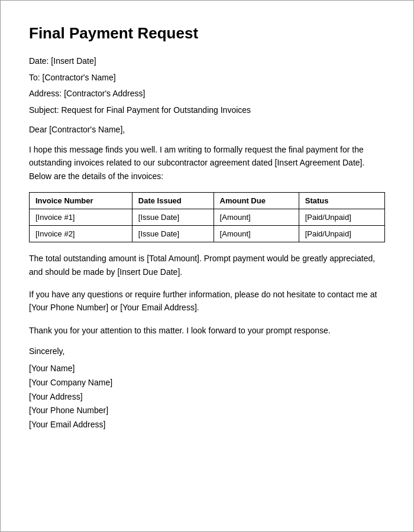  Describe the element at coordinates (207, 397) in the screenshot. I see `signature-block: [Your Name] [Your Company Name] [Your Ad…` at that location.